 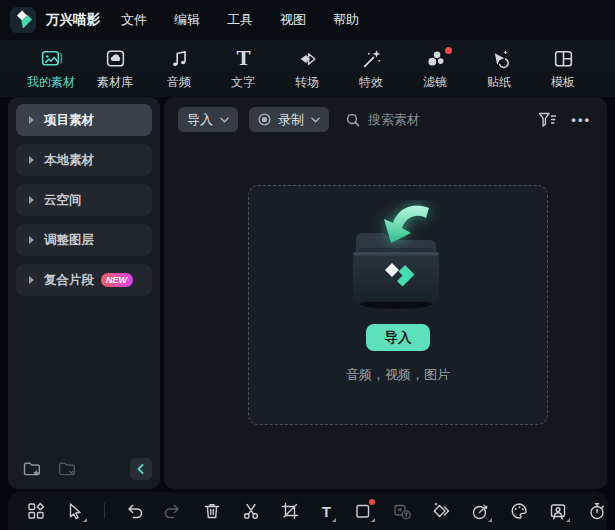 What do you see at coordinates (208, 120) in the screenshot?
I see `import-dropdown-button: 导入` at bounding box center [208, 120].